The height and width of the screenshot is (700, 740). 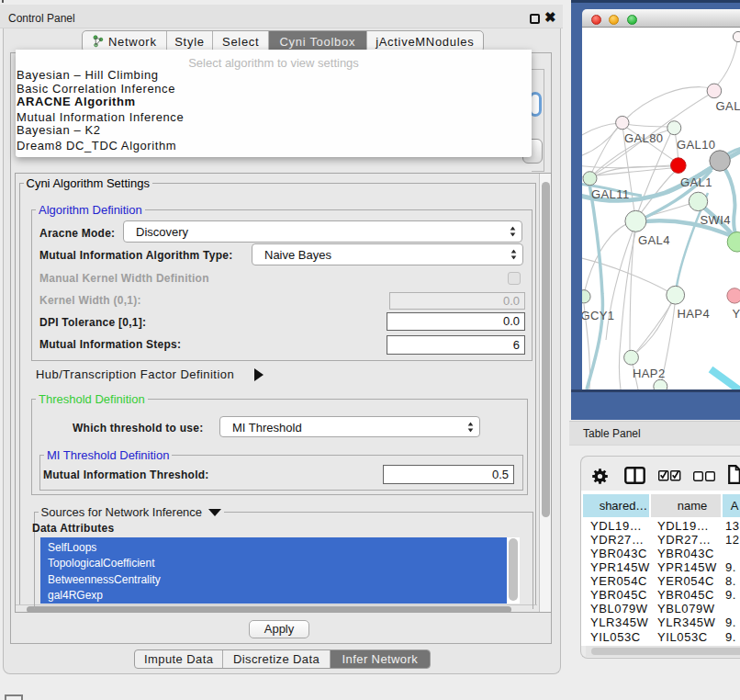 What do you see at coordinates (611, 195) in the screenshot?
I see `svg-text: GAL11` at bounding box center [611, 195].